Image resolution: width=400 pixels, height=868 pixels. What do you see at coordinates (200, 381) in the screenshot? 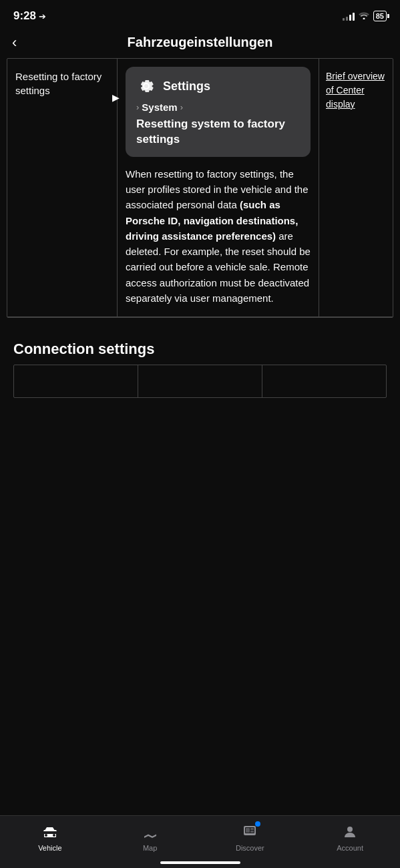
I see `connection-table-row` at bounding box center [200, 381].